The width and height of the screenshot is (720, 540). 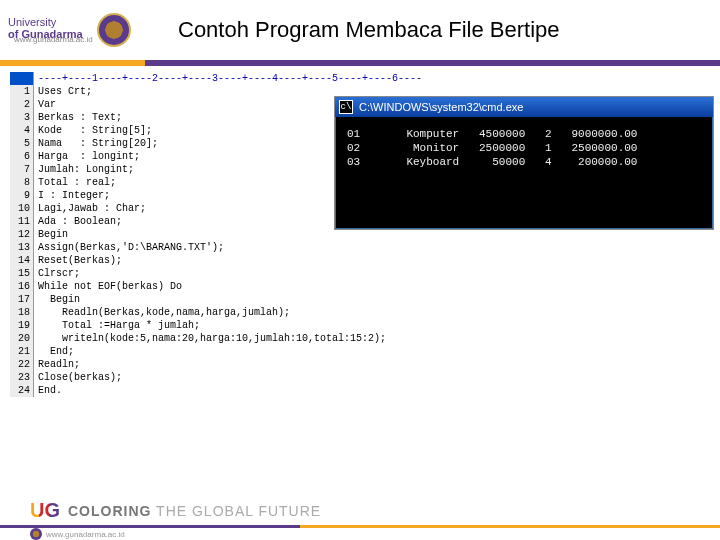 What do you see at coordinates (360, 300) in the screenshot?
I see `code-line: 17 Begin` at bounding box center [360, 300].